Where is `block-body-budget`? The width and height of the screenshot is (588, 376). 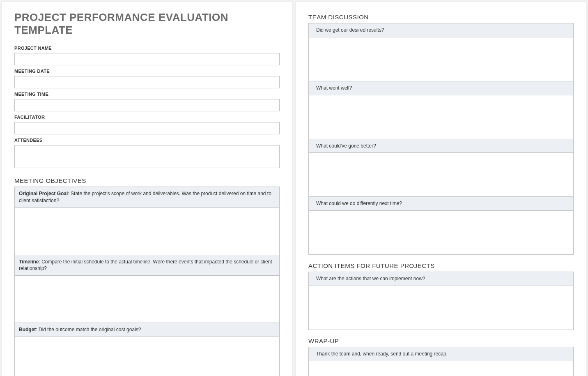
block-body-budget is located at coordinates (147, 357).